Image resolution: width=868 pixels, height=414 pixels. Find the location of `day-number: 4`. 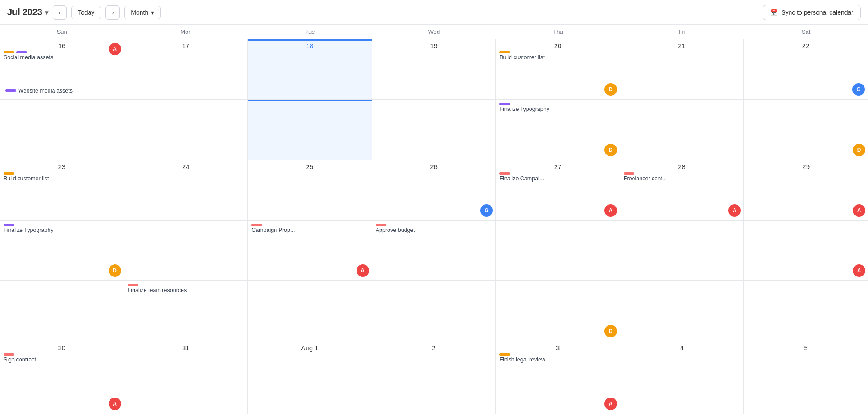

day-number: 4 is located at coordinates (682, 348).